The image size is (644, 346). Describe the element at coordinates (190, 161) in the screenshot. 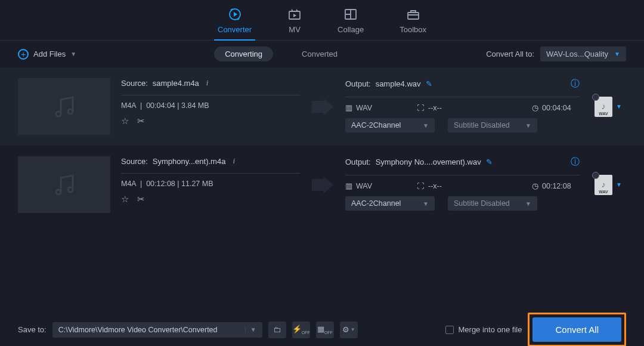

I see `source-filename: Symphony...ent).m4a` at that location.